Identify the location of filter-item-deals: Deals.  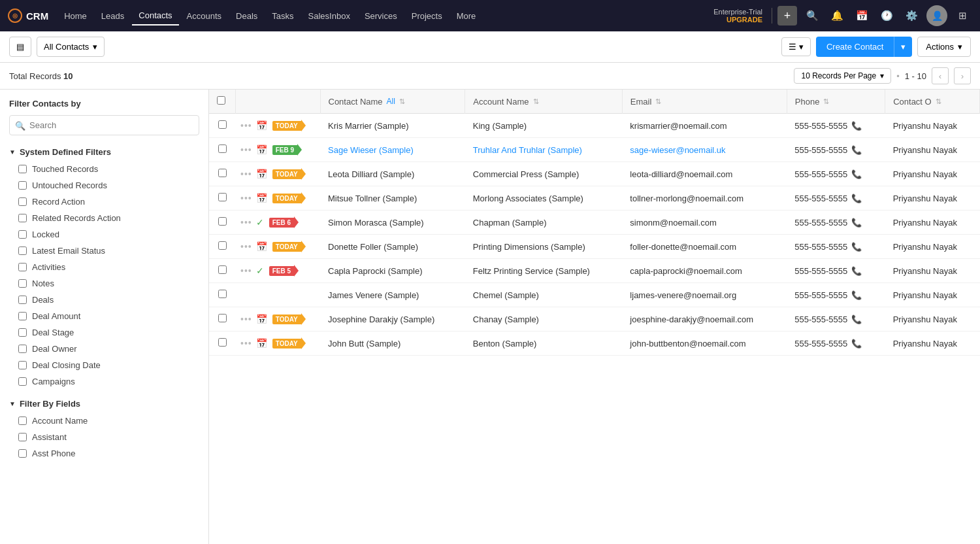
(105, 299).